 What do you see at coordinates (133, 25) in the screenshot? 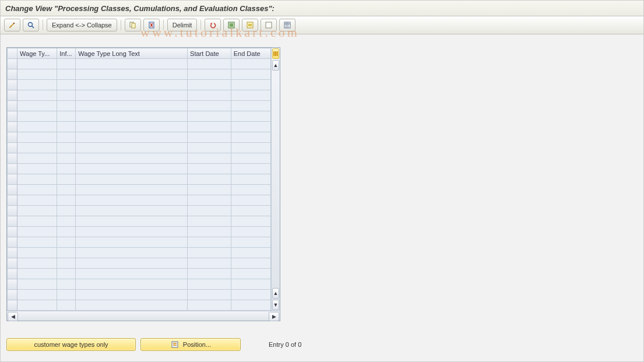
I see `copy-button` at bounding box center [133, 25].